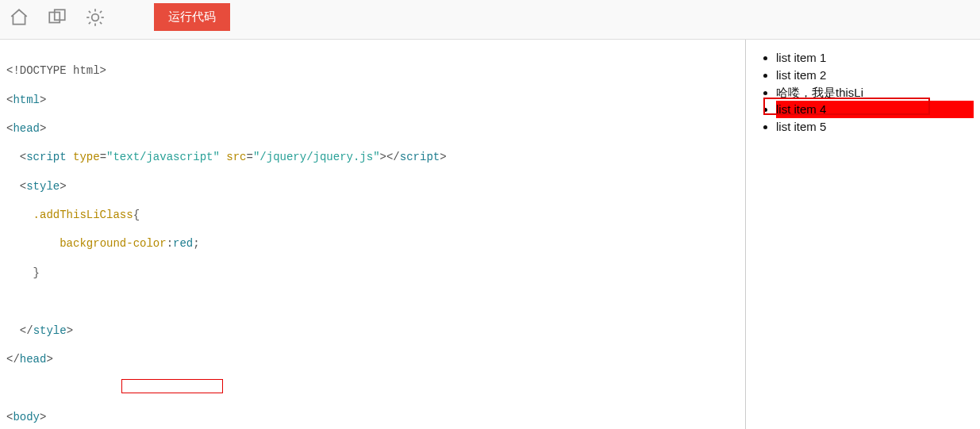  What do you see at coordinates (192, 17) in the screenshot?
I see `run-code-button: 运行代码` at bounding box center [192, 17].